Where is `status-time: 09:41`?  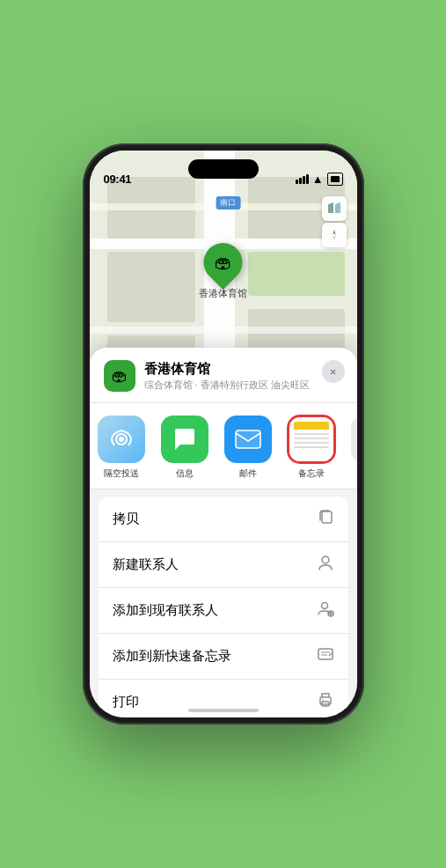
status-time: 09:41 is located at coordinates (118, 180).